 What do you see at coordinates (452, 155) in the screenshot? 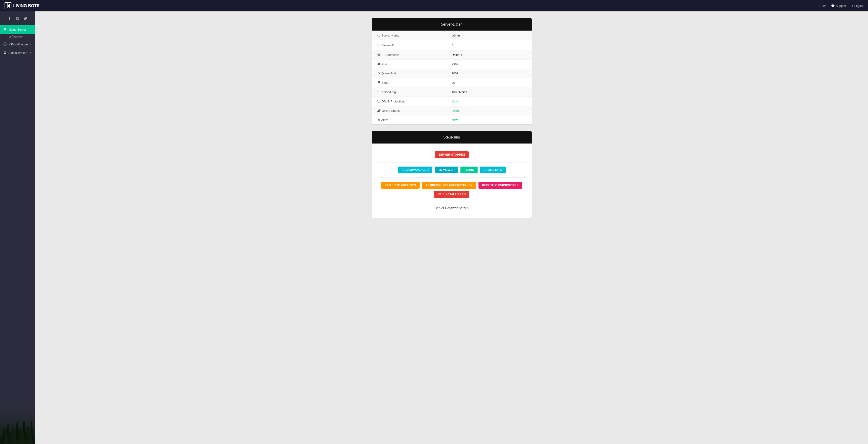
I see `stop-button-row: SERVER STOPPEN` at bounding box center [452, 155].